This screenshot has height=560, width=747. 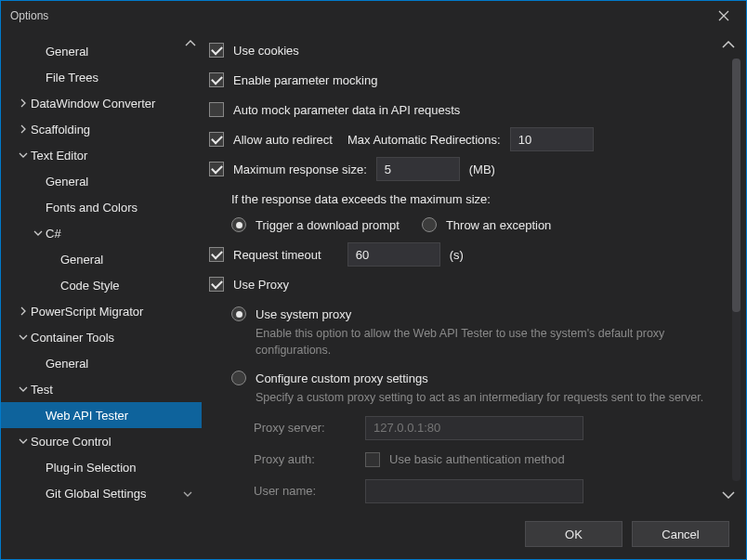 What do you see at coordinates (101, 493) in the screenshot?
I see `tree-item: Git Global Settings` at bounding box center [101, 493].